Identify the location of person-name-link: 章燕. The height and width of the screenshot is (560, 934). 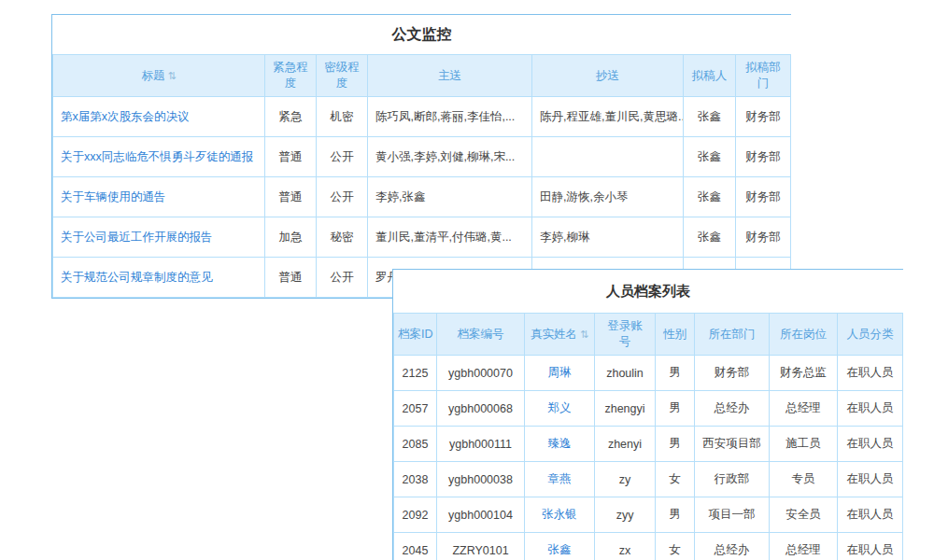
(560, 479).